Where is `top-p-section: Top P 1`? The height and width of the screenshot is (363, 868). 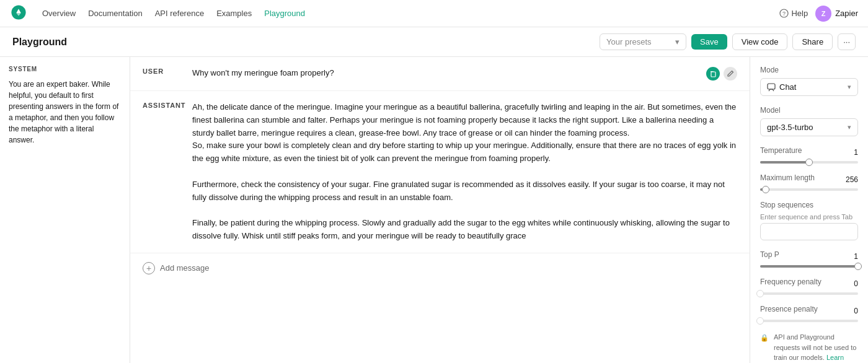 top-p-section: Top P 1 is located at coordinates (809, 259).